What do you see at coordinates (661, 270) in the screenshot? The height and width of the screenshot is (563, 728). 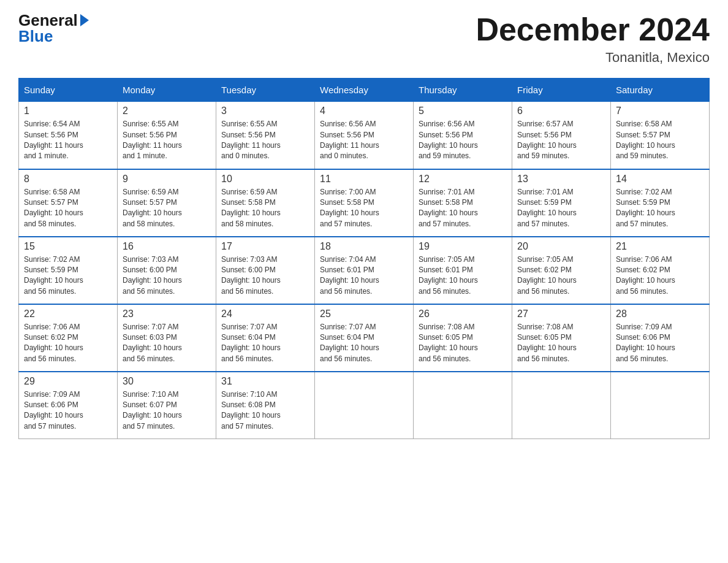 I see `calendar-cell: 21 Sunrise: 7:06 AMSunset: 6:02 PMDaylig…` at bounding box center [661, 270].